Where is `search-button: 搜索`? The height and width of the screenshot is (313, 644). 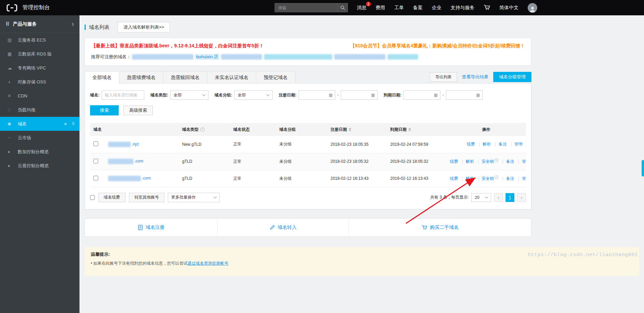
search-button: 搜索 is located at coordinates (104, 110).